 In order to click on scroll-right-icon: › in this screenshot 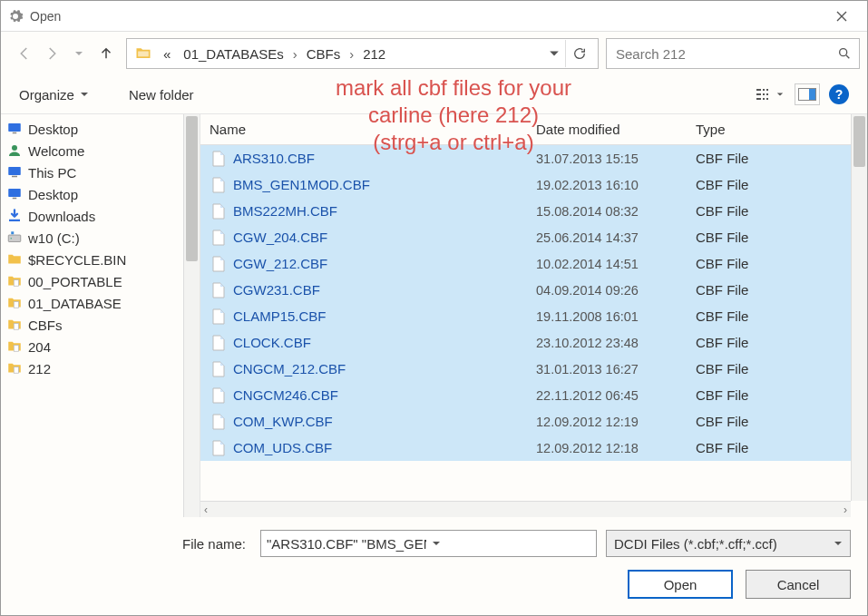, I will do `click(845, 510)`.